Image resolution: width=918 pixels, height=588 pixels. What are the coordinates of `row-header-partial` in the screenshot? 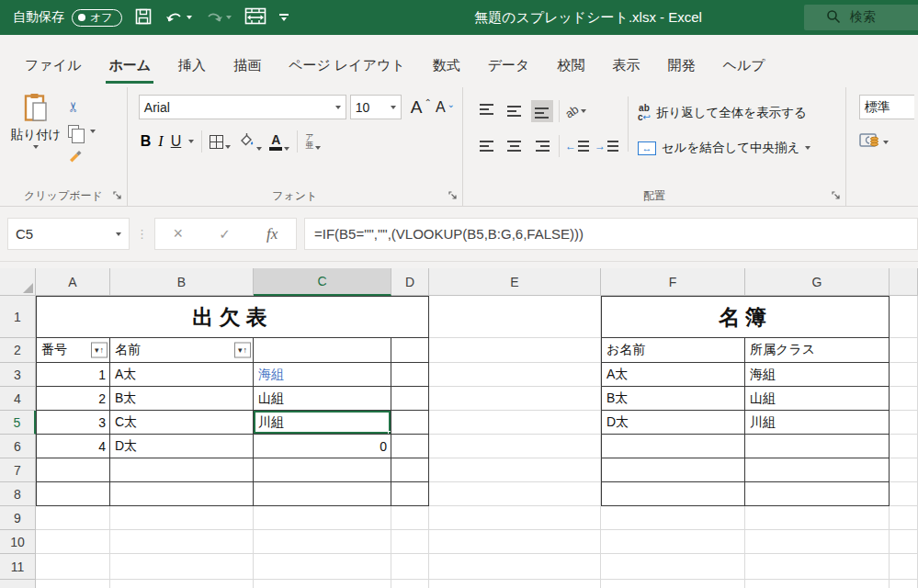 It's located at (18, 584).